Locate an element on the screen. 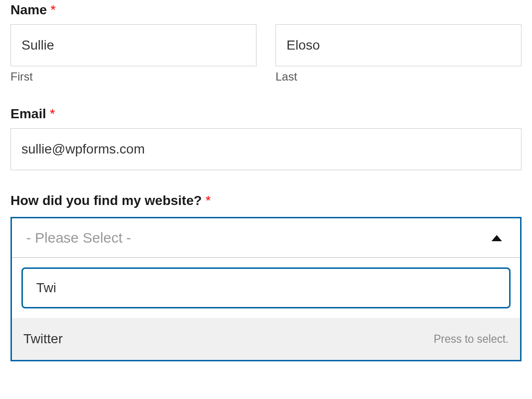 This screenshot has height=399, width=532. email-label: Email * is located at coordinates (266, 114).